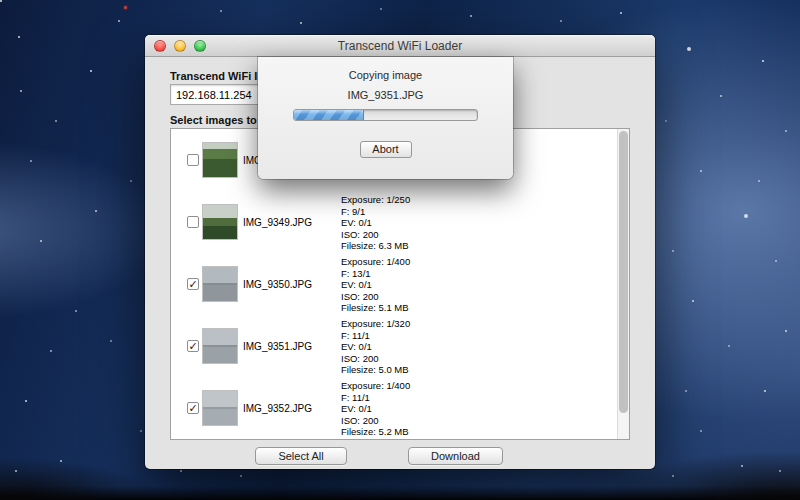  Describe the element at coordinates (376, 370) in the screenshot. I see `exif-line: Filesize: 5.0 MB` at that location.